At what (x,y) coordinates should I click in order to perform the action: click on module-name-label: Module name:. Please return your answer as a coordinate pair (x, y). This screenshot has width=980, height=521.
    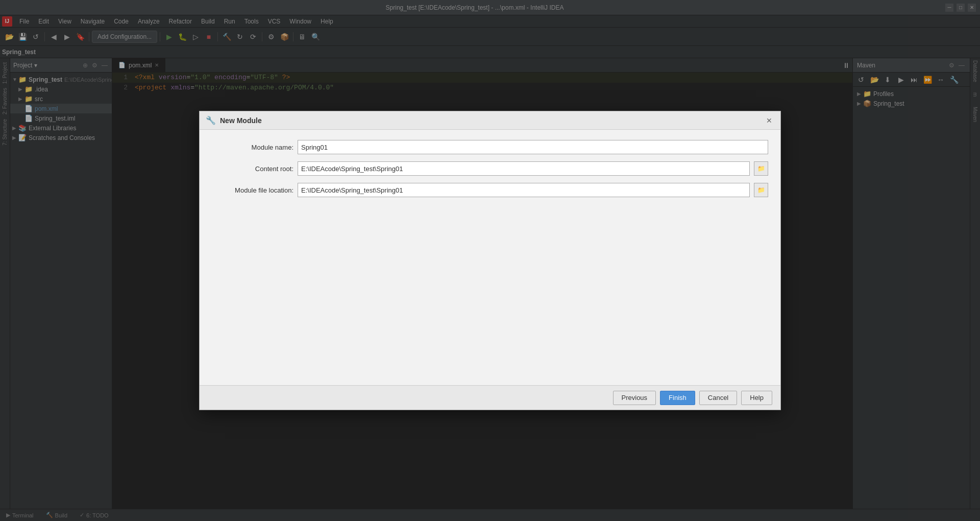
    Looking at the image, I should click on (253, 147).